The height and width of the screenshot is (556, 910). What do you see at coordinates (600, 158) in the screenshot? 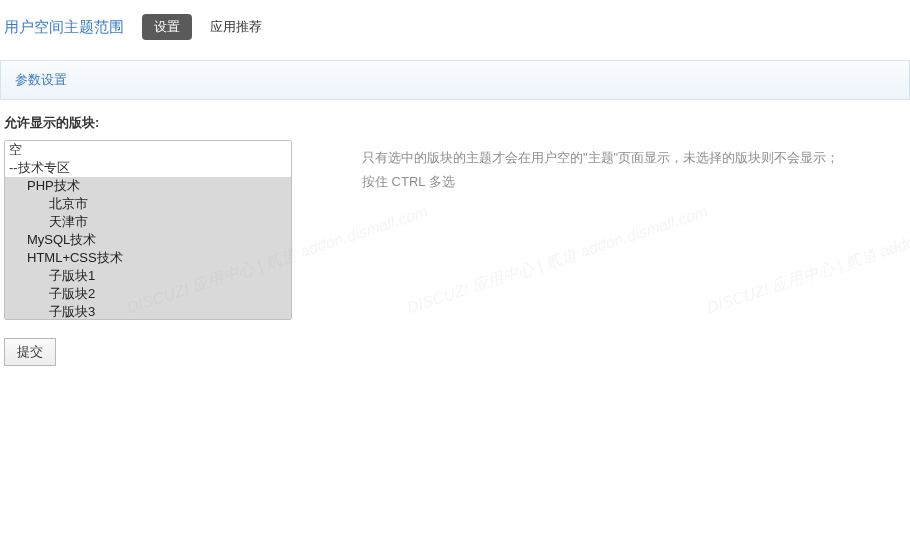
I see `hint-line-1: 只有选中的版块的主题才会在用户空的"主题"页面显示，未选择的版块则不会显示；` at bounding box center [600, 158].